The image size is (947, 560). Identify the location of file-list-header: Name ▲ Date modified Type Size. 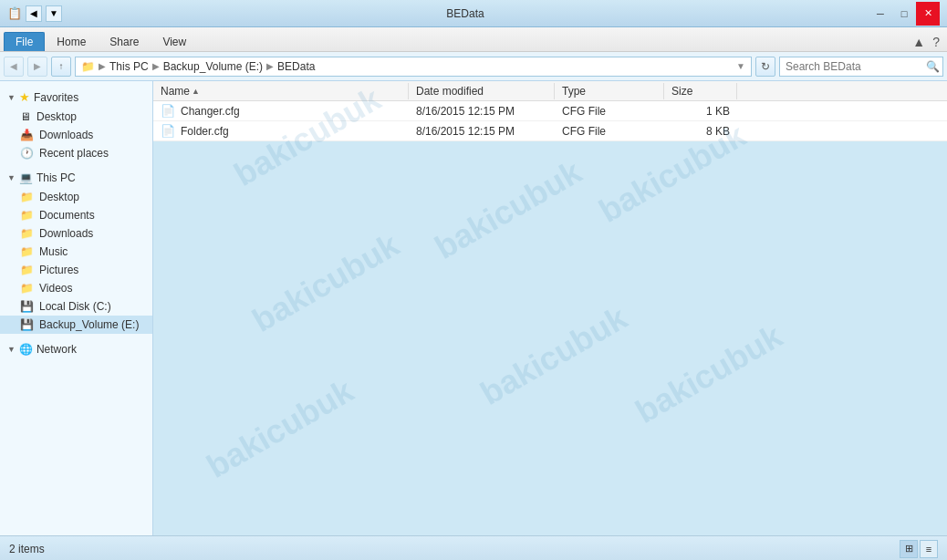
(550, 91).